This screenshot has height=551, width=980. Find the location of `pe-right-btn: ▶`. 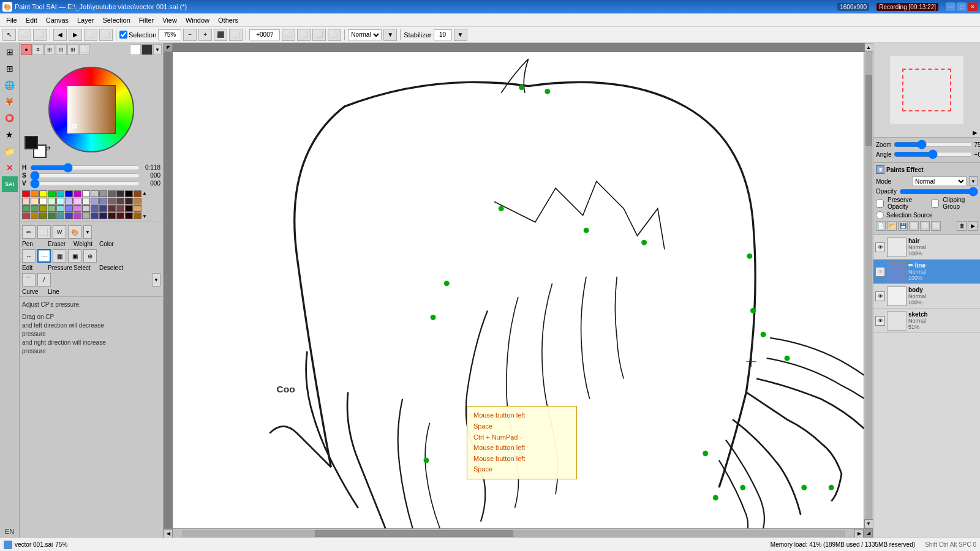

pe-right-btn: ▶ is located at coordinates (973, 226).